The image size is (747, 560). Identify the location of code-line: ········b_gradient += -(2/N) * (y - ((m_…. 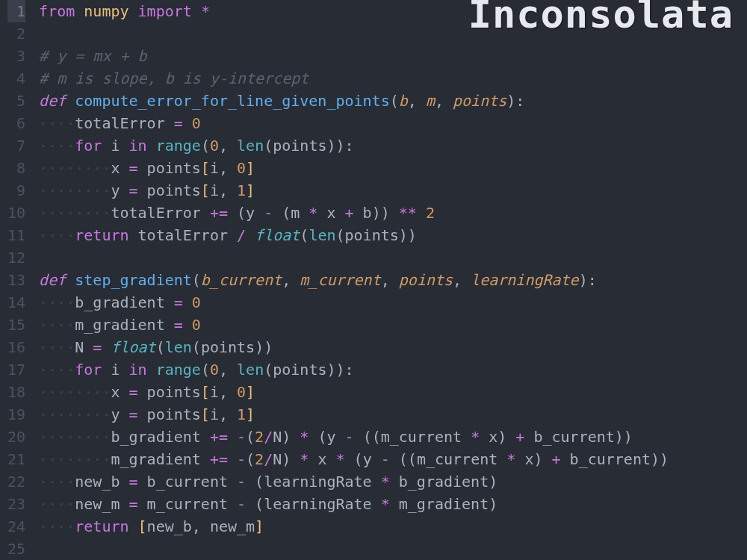
(393, 437).